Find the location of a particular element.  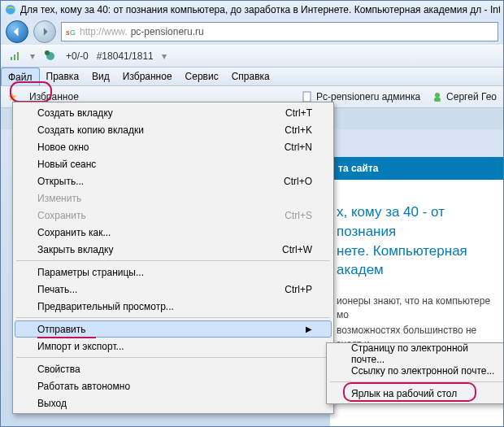

dd-properties: Свойства is located at coordinates (173, 369).